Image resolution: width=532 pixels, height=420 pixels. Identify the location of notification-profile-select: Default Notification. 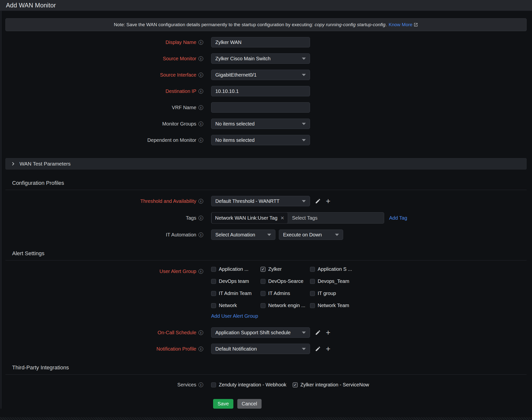
(261, 349).